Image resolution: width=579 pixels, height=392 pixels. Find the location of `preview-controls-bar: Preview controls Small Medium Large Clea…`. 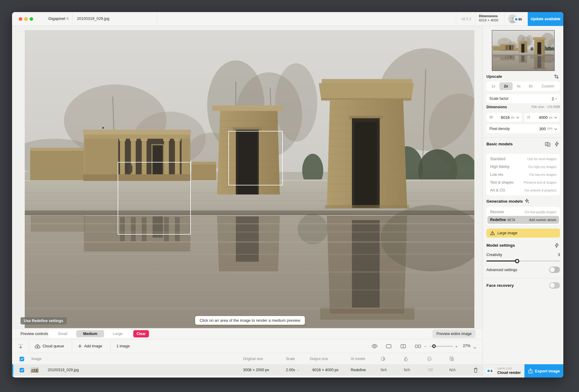

preview-controls-bar: Preview controls Small Medium Large Clea… is located at coordinates (247, 334).